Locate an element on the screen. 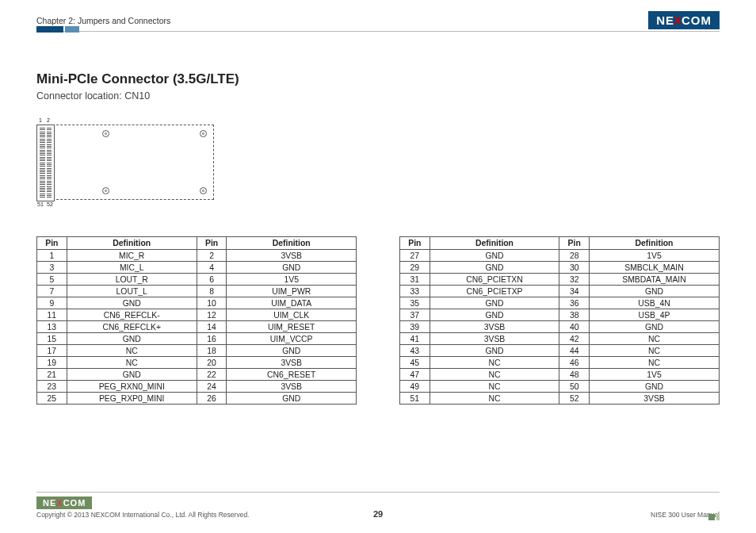 The image size is (756, 533). pin-label-2: 2 is located at coordinates (48, 121).